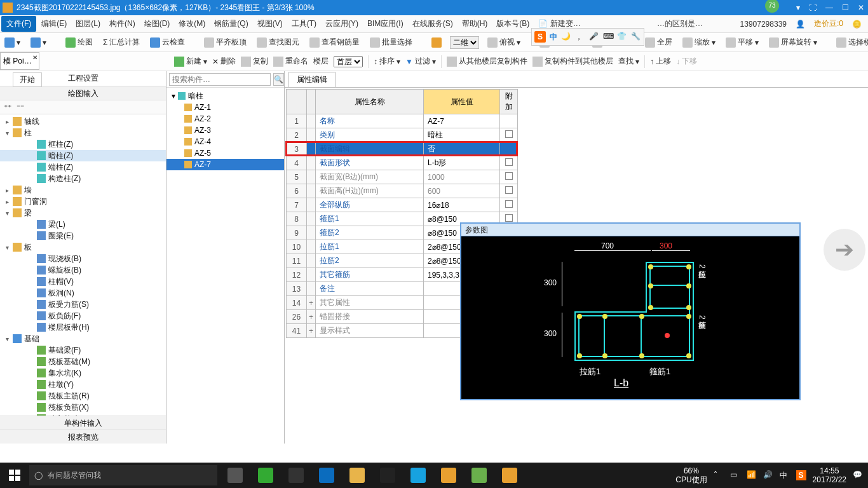  Describe the element at coordinates (83, 265) in the screenshot. I see `component-tree: ▸轴线▾柱框柱(Z)暗柱(Z)端柱(Z)构造柱(Z)▸墙▸门窗洞▾梁梁(L)圈梁…` at that location.